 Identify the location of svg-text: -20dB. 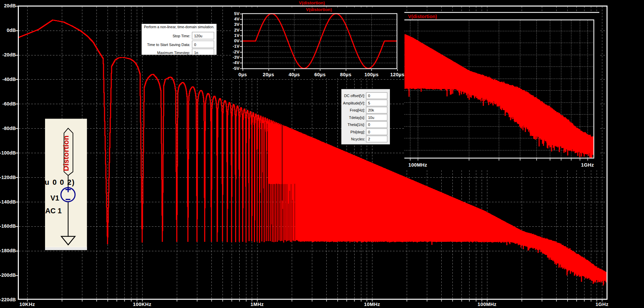
(9, 55).